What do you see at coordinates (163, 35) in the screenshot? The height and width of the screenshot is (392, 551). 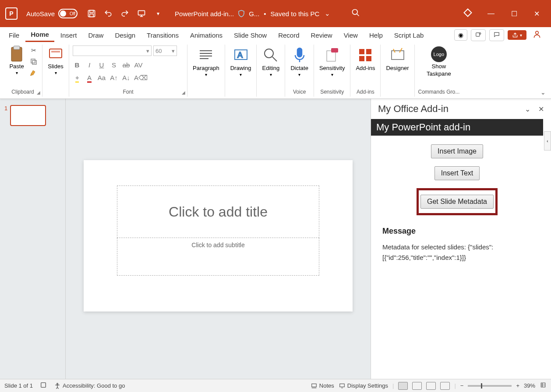 I see `tab-transitions: Transitions` at bounding box center [163, 35].